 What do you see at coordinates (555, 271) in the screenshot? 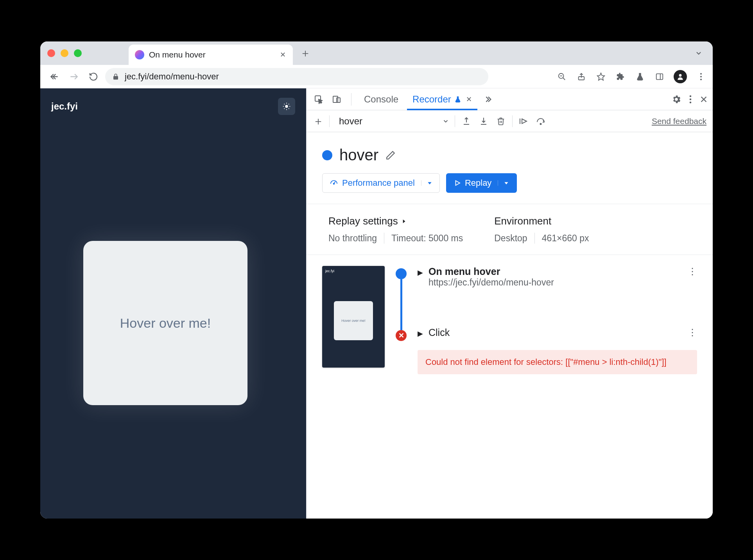
I see `step-title: On menu hover` at bounding box center [555, 271].